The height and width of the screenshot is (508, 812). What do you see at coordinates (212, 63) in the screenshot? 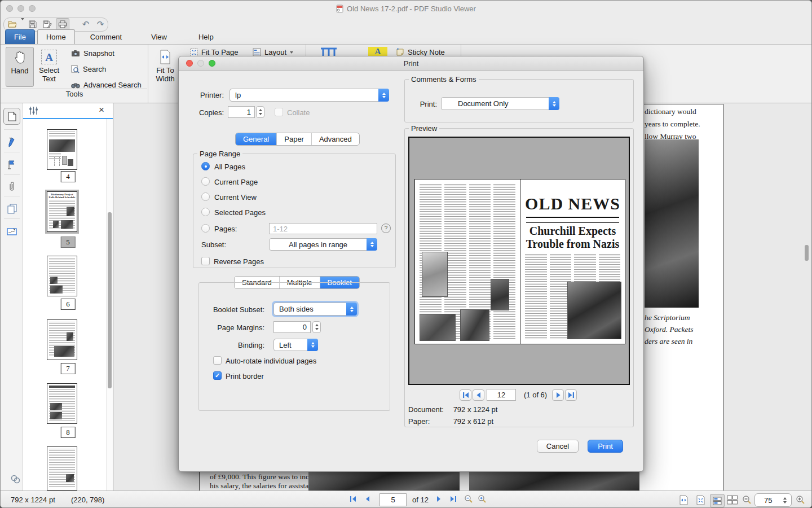
I see `dialog-zoom-button` at bounding box center [212, 63].